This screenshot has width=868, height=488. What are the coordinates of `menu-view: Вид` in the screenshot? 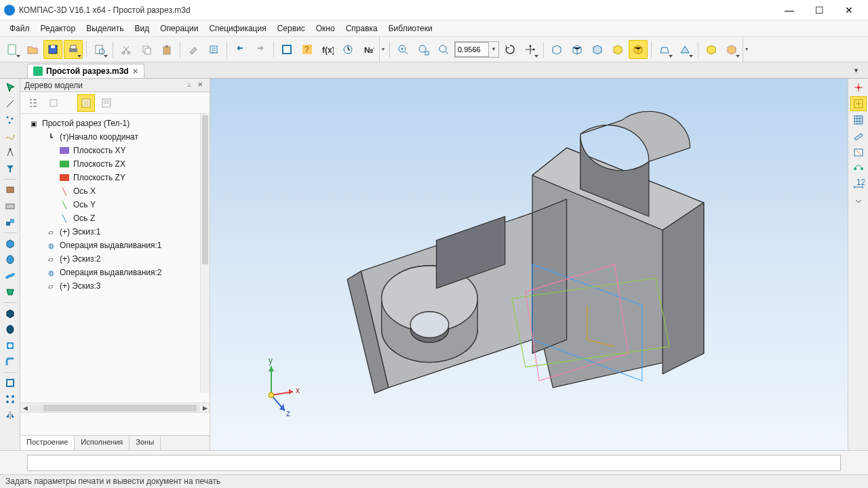 It's located at (142, 28).